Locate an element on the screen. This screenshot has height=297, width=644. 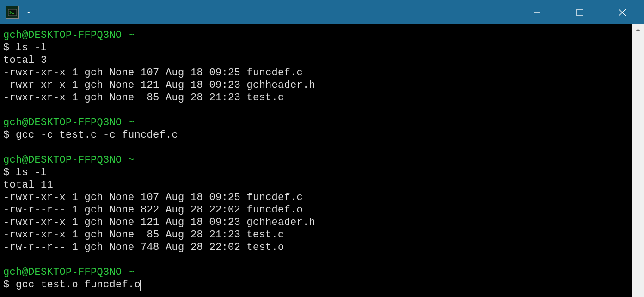
command-text: gcc -c test.c -c funcdef.c is located at coordinates (97, 135).